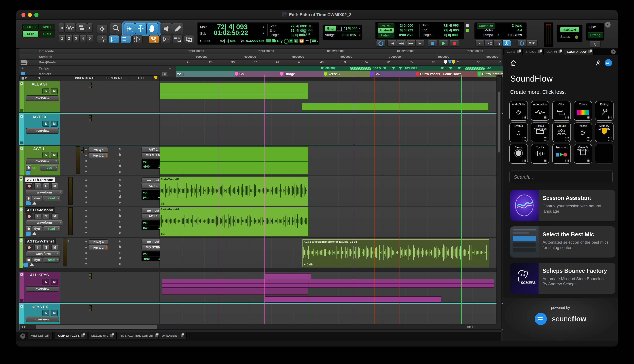  What do you see at coordinates (290, 74) in the screenshot?
I see `marker-bridge: Bridge` at bounding box center [290, 74].